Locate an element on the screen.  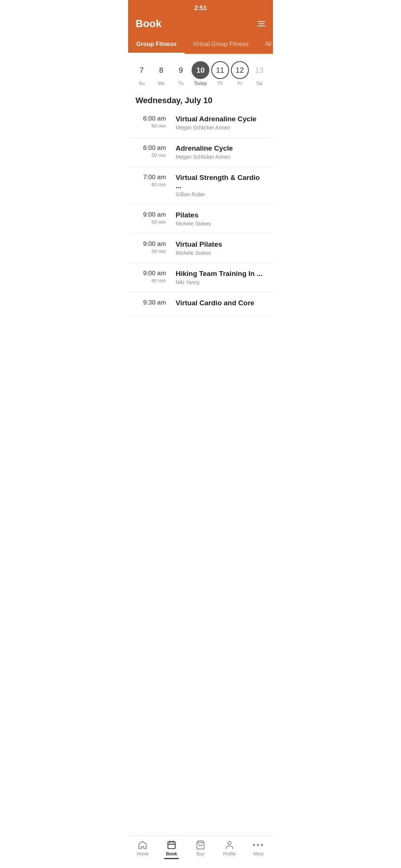
class-list: 6:00 am 50 min Virtual Adrenaline Cycle … is located at coordinates (200, 212).